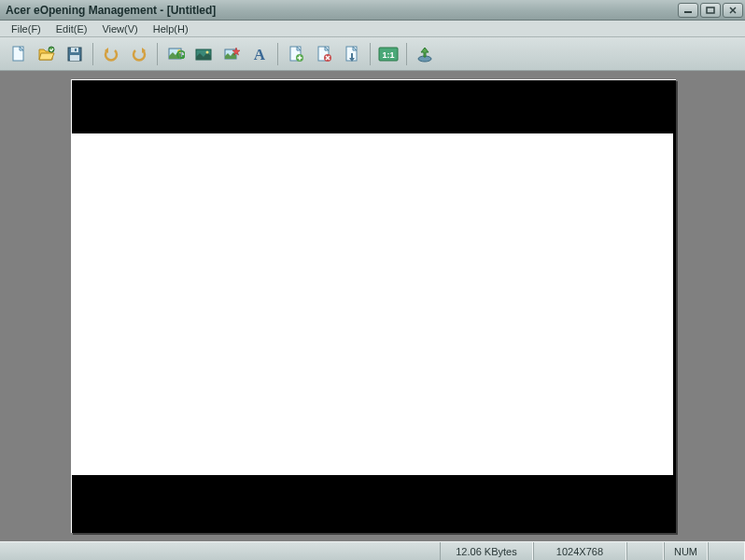  What do you see at coordinates (372, 10) in the screenshot?
I see `titlebar: Acer eOpening Management - [Untitled]` at bounding box center [372, 10].